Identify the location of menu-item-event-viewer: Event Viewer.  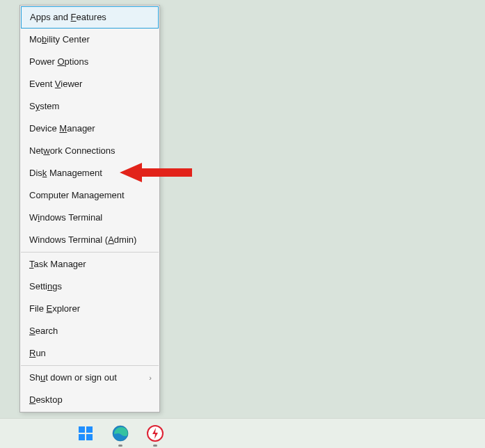
(90, 84).